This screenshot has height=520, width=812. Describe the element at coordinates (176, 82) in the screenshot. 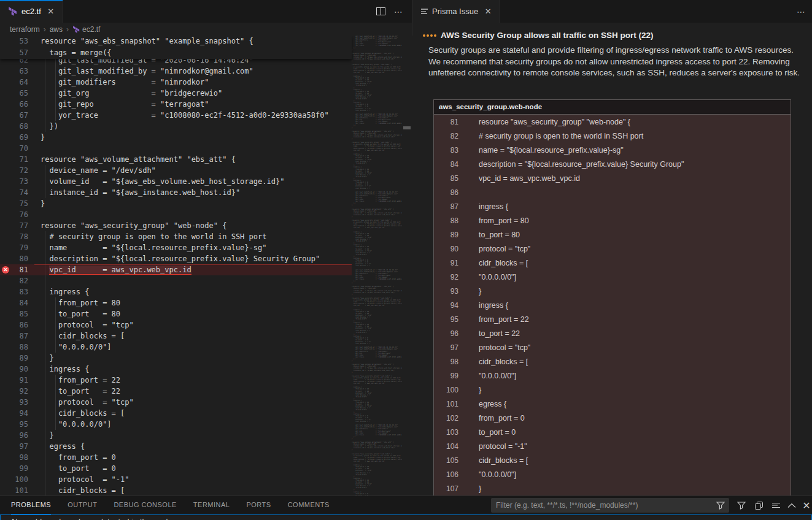

I see `code-line-64: 64 git_modifiers = "nimrodkor"` at that location.